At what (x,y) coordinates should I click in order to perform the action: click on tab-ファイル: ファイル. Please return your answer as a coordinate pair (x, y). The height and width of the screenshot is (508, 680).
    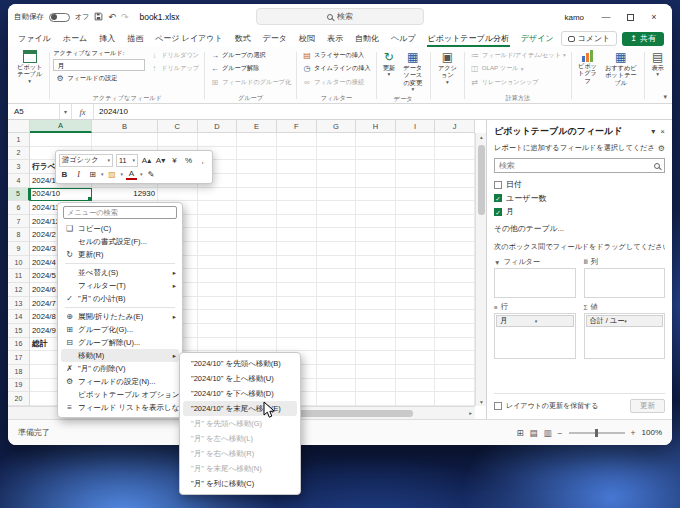
    Looking at the image, I should click on (34, 38).